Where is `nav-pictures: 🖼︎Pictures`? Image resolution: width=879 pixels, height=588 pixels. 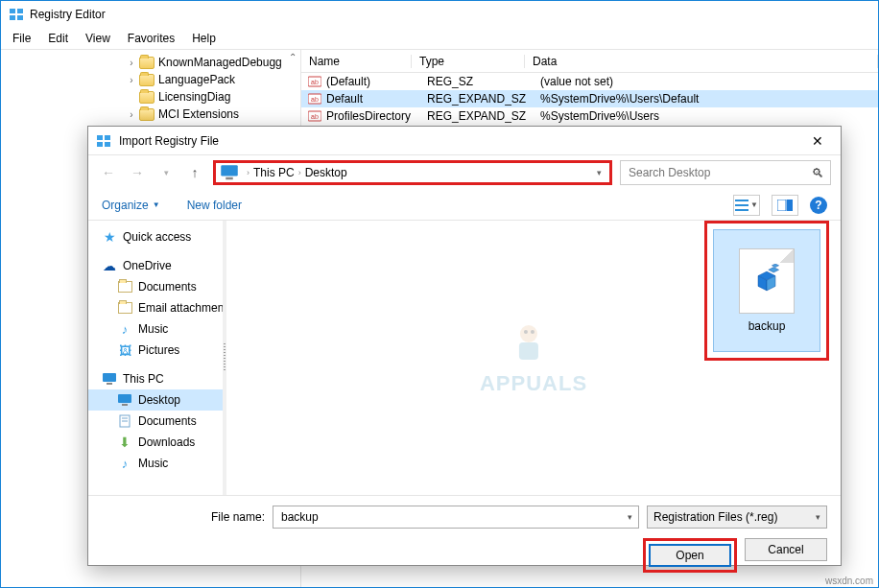 nav-pictures: 🖼︎Pictures is located at coordinates (155, 350).